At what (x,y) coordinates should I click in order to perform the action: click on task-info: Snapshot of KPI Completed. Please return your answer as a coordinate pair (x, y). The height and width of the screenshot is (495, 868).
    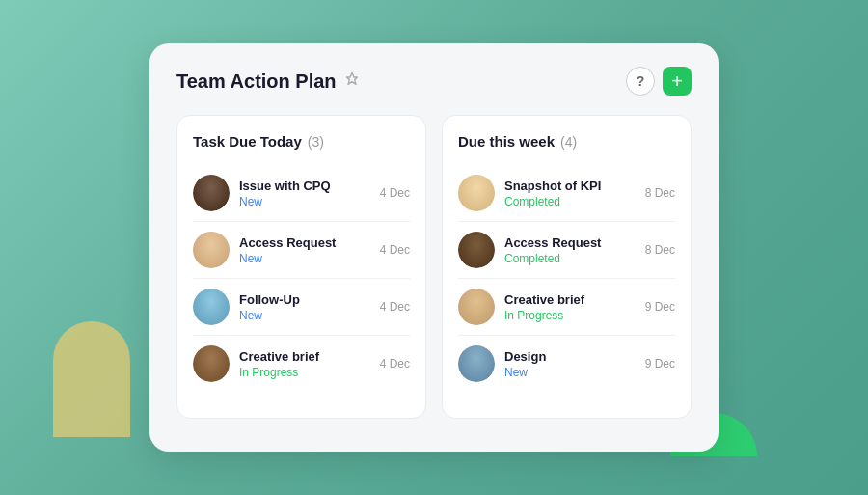
    Looking at the image, I should click on (570, 193).